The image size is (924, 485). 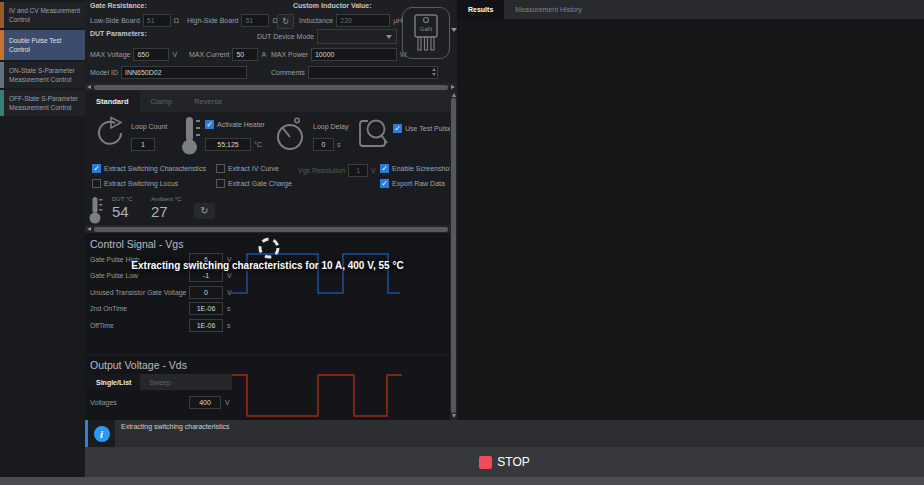 I want to click on stop-button-label: STOP, so click(x=513, y=462).